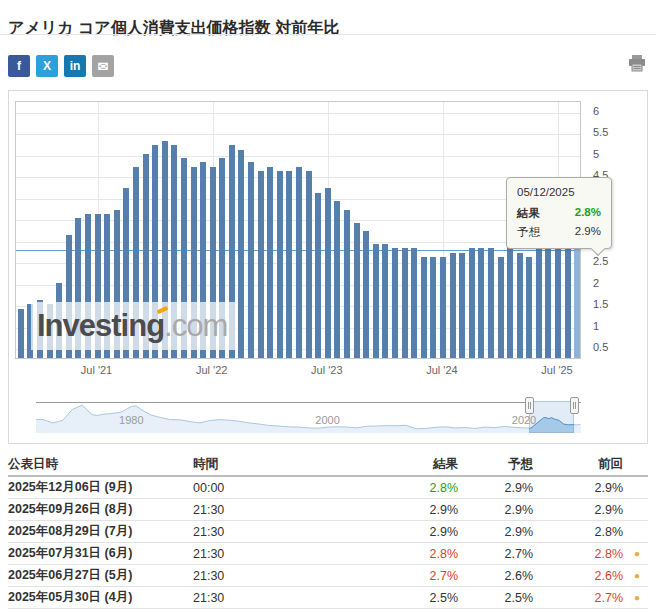 Image resolution: width=656 pixels, height=613 pixels. I want to click on cell-time: 00:00, so click(268, 488).